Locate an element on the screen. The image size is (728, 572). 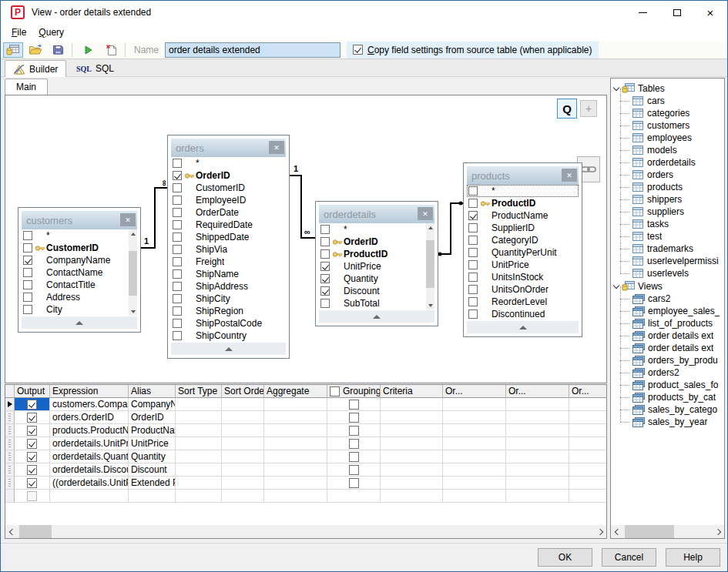
tree-item-sales-by-catego: sales_by_catego is located at coordinates (667, 410).